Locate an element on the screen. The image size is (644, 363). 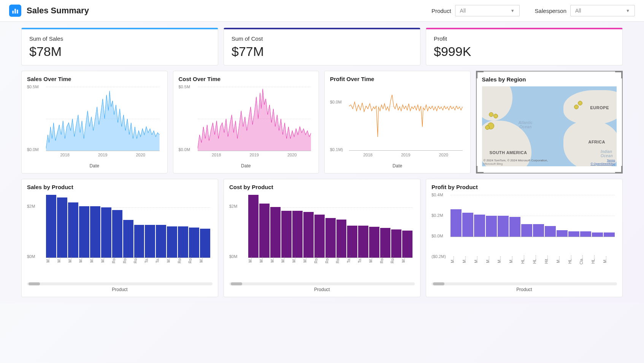
chart-sales-by-product: Sales by Product $2M $0M M…M…M…M…M…M…Ro…… is located at coordinates (120, 238).